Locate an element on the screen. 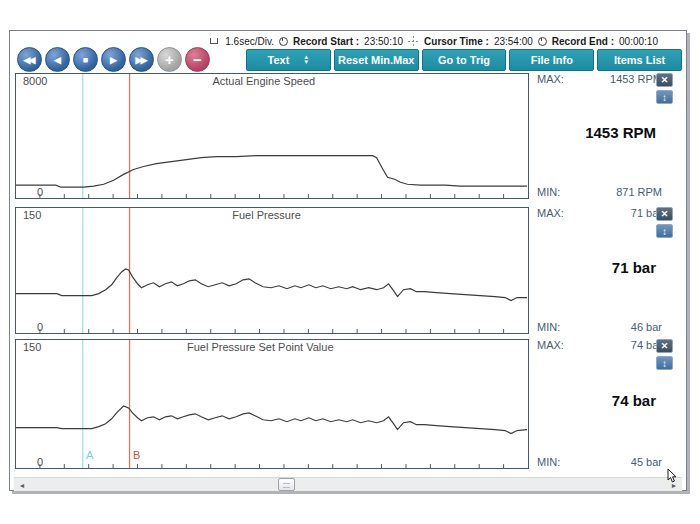 Image resolution: width=700 pixels, height=524 pixels. record-start-label: Record Start : is located at coordinates (326, 42).